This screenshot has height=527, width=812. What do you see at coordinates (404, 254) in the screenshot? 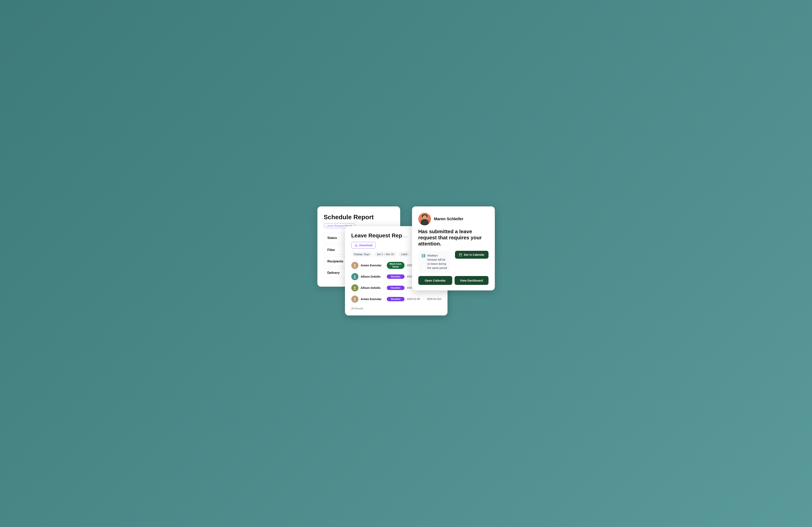
I see `label-chip: Label` at bounding box center [404, 254].